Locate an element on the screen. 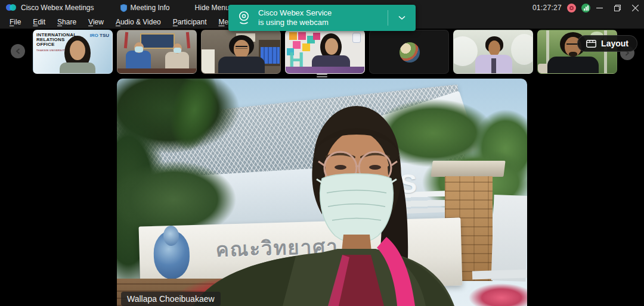  person-right-mask is located at coordinates (178, 50).